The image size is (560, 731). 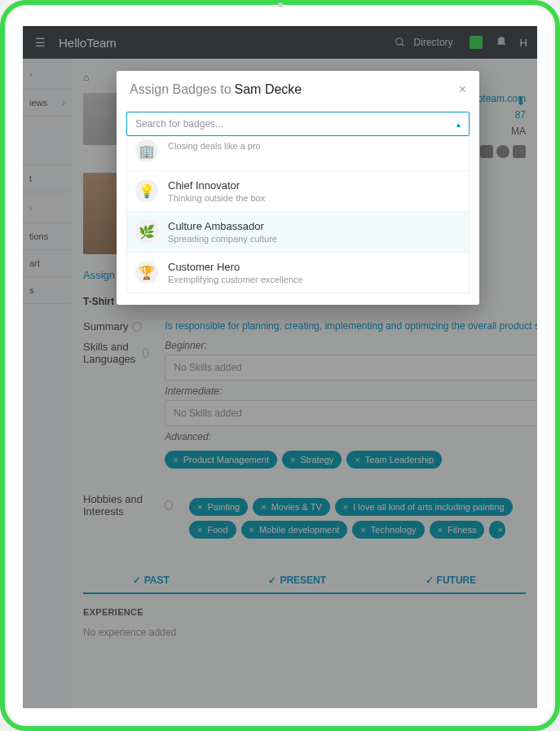 I want to click on badge-option: 💡Chief InnovatorThinking outside the box, so click(x=298, y=191).